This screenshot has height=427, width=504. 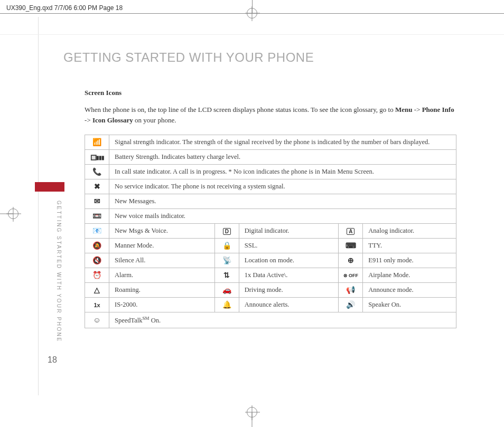 I want to click on driving-mode-desc: Driving mode., so click(x=288, y=290).